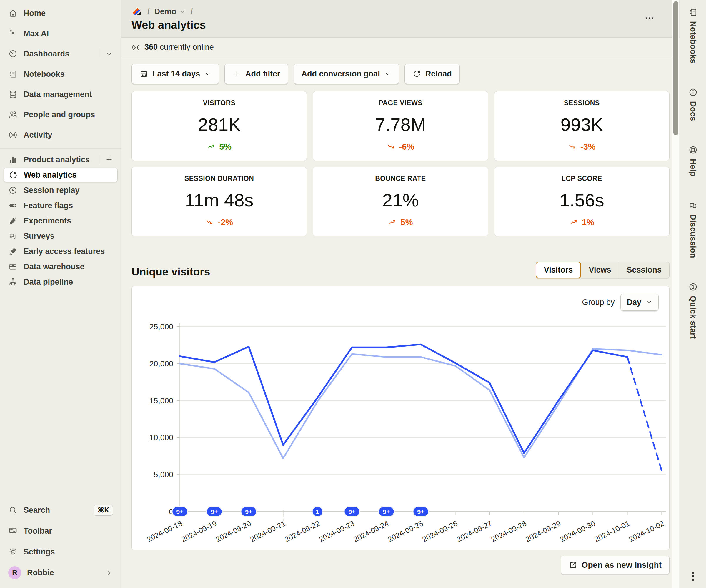  What do you see at coordinates (61, 13) in the screenshot?
I see `sidebar-item-home: Home` at bounding box center [61, 13].